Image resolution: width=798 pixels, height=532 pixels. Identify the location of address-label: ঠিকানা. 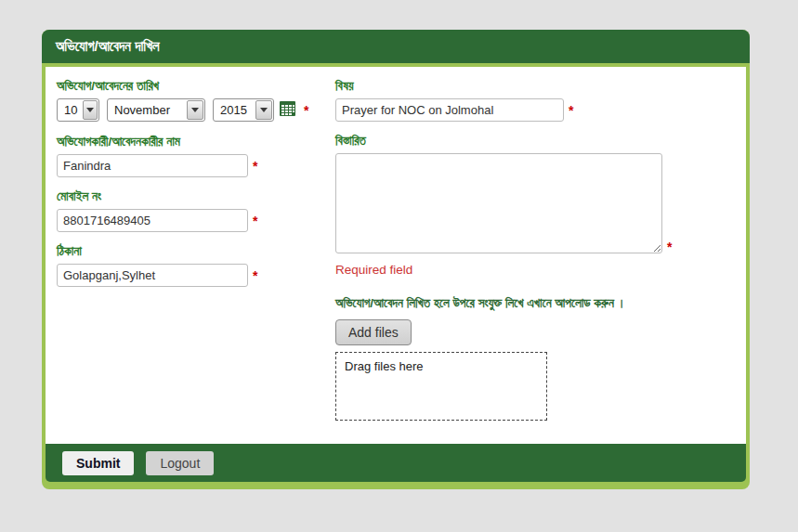
(192, 251).